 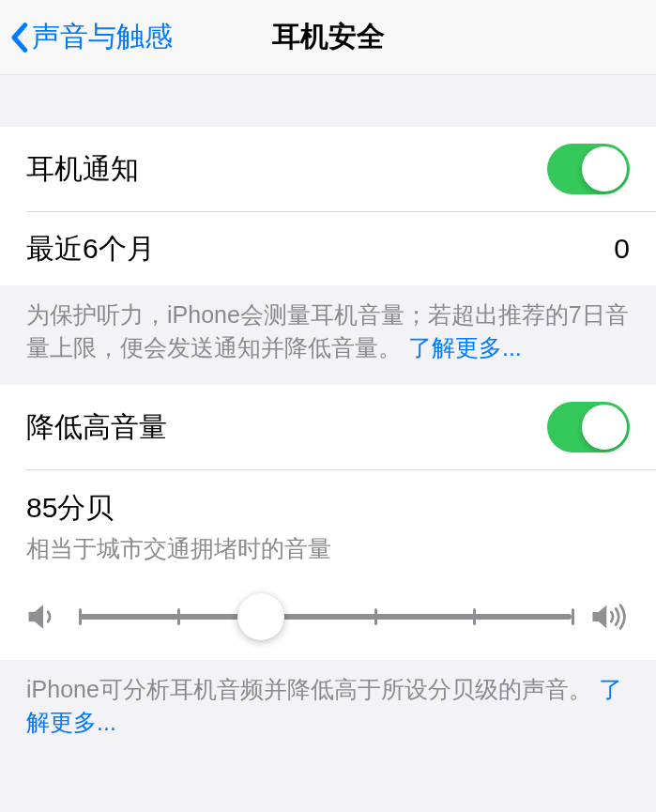 What do you see at coordinates (328, 548) in the screenshot?
I see `decibel-description: 相当于城市交通拥堵时的音量` at bounding box center [328, 548].